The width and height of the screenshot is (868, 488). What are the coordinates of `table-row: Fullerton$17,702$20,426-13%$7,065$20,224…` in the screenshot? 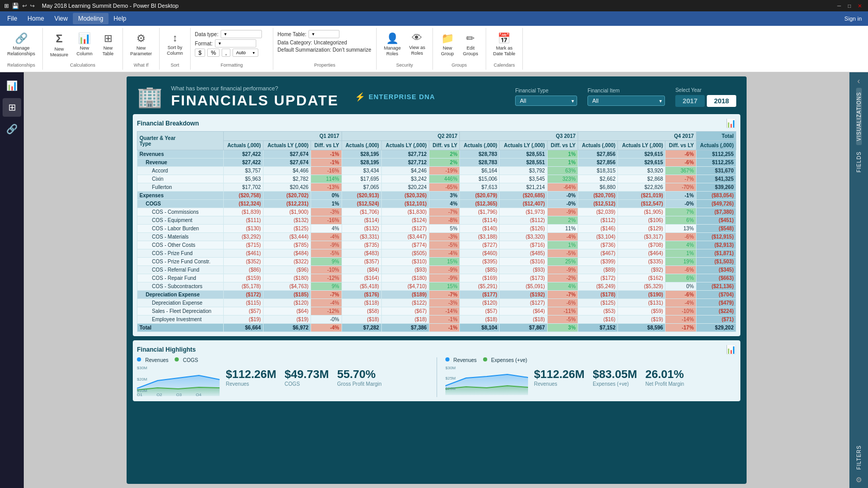 It's located at (437, 187).